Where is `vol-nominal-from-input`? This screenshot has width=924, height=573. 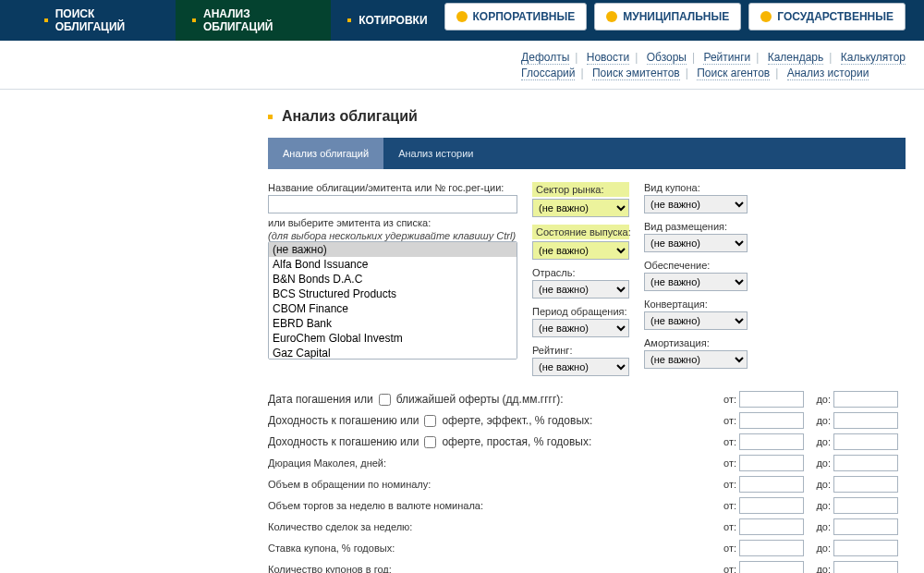 vol-nominal-from-input is located at coordinates (772, 484).